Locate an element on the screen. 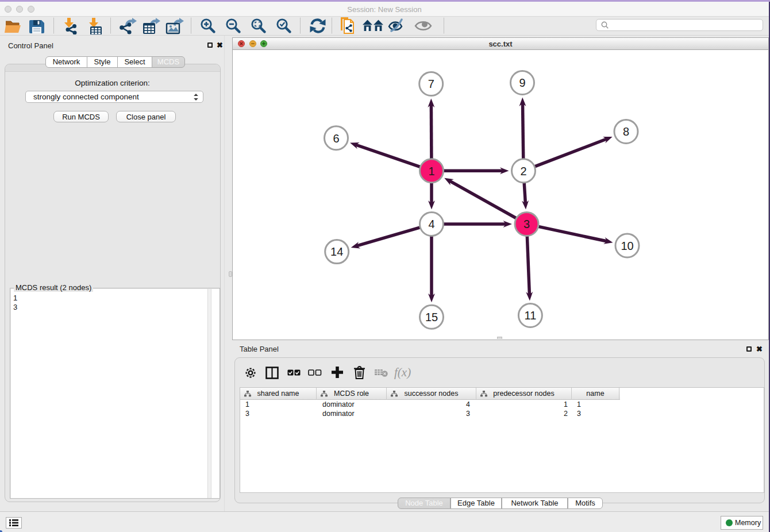 This screenshot has width=770, height=532. svg-text: 1 is located at coordinates (431, 171).